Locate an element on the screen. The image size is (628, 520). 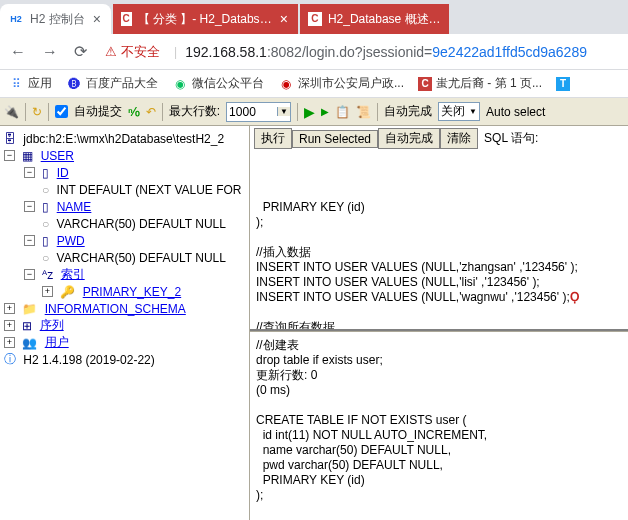
column-id: − ▯ ID is located at coordinates (124, 172).